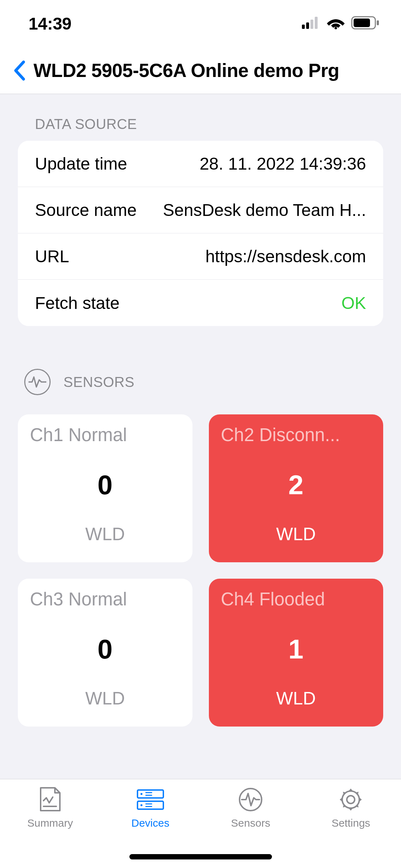 Image resolution: width=401 pixels, height=868 pixels. What do you see at coordinates (296, 653) in the screenshot?
I see `sensor-card-ch4: Ch4 Flooded 1 WLD` at bounding box center [296, 653].